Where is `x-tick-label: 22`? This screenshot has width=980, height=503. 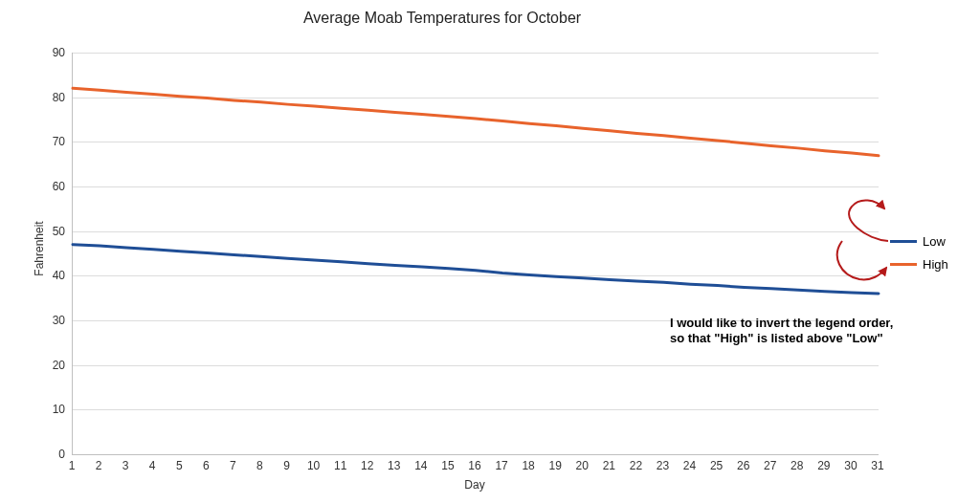
x-tick-label: 22 is located at coordinates (635, 466).